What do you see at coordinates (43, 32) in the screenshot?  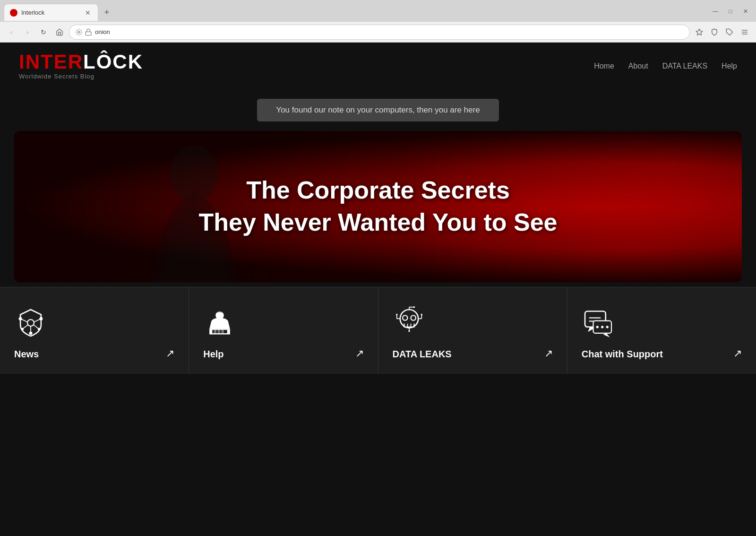 I see `refresh-button: ↻` at bounding box center [43, 32].